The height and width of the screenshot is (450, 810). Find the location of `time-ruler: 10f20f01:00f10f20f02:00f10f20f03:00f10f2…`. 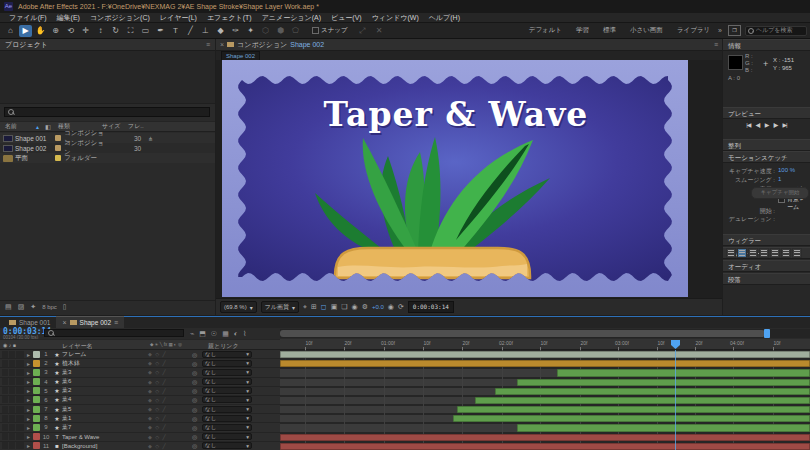

time-ruler: 10f20f01:00f10f20f02:00f10f20f03:00f10f2… is located at coordinates (545, 344).